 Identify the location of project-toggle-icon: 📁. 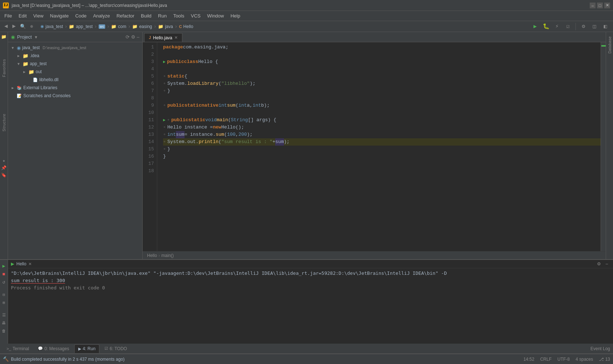
(4, 37).